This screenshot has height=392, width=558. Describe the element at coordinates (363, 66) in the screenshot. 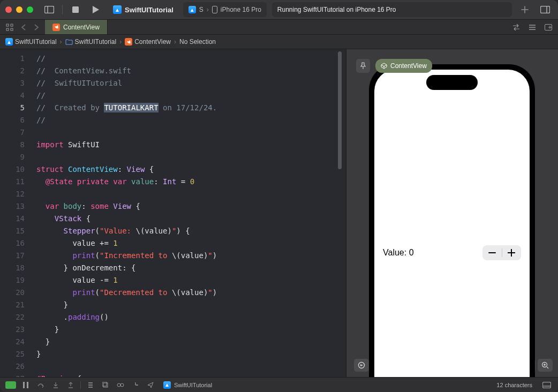

I see `pin-preview-button` at that location.